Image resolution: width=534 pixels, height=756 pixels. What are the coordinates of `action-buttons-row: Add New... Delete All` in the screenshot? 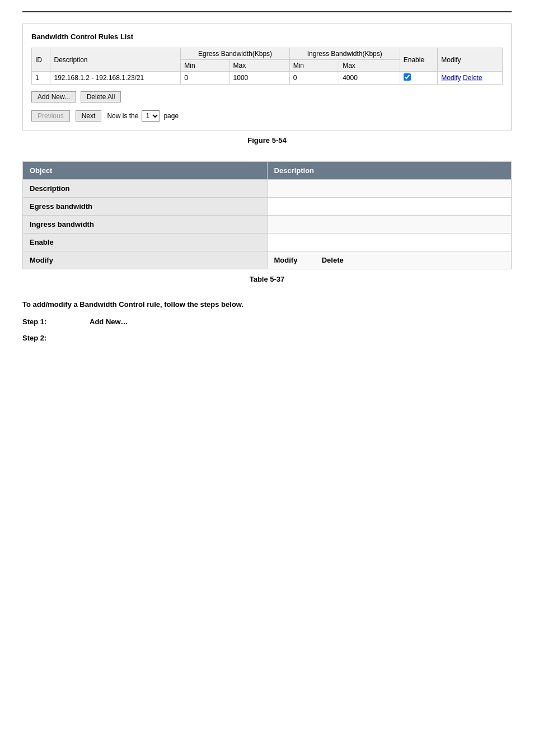 It's located at (267, 97).